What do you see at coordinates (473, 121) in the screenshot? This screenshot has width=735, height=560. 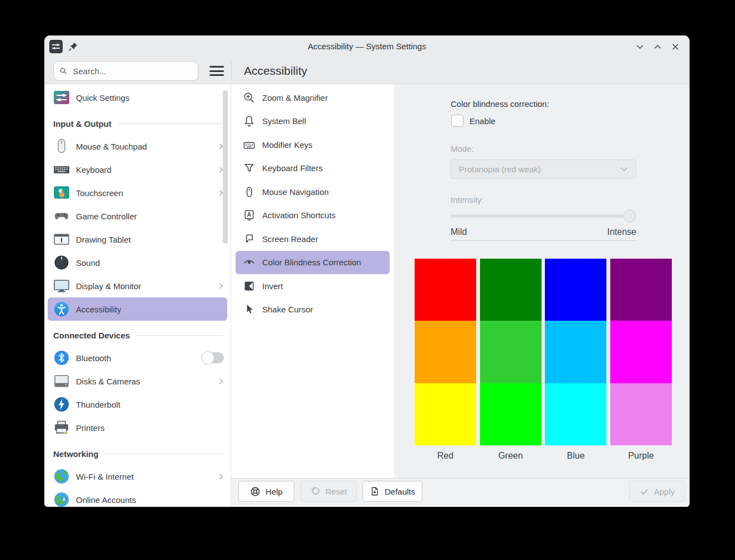 I see `enable-row: Enable` at bounding box center [473, 121].